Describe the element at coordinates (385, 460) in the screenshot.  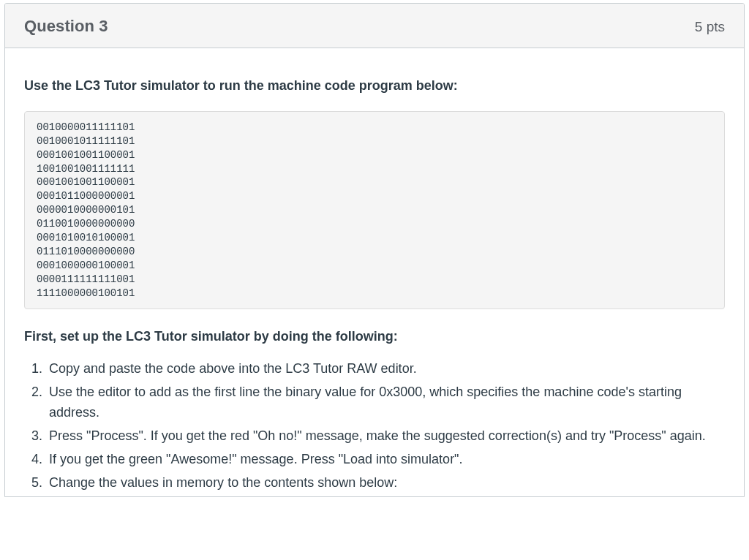
I see `list-item: If you get the green "Awesome!" message.…` at that location.